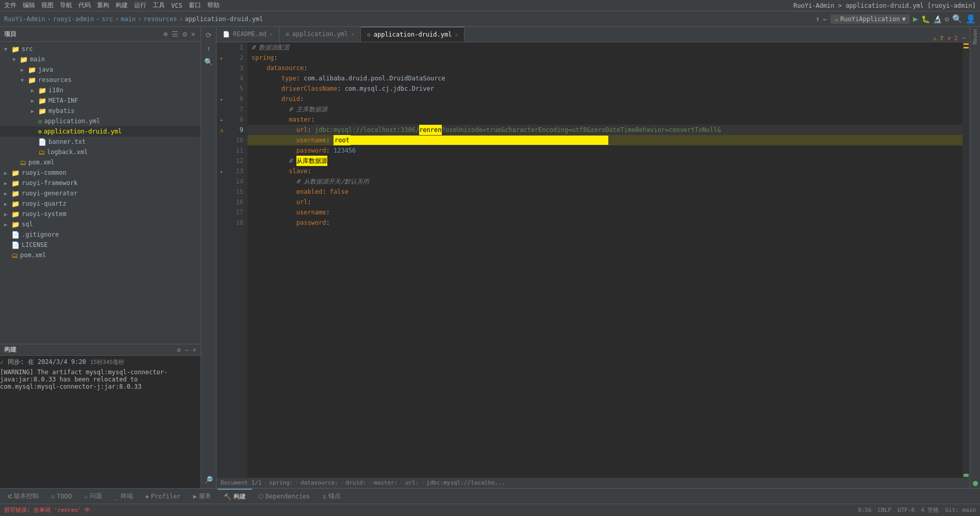 The height and width of the screenshot is (516, 980). Describe the element at coordinates (100, 101) in the screenshot. I see `tree-item-meta-inf: ▶ 📁 META-INF` at that location.